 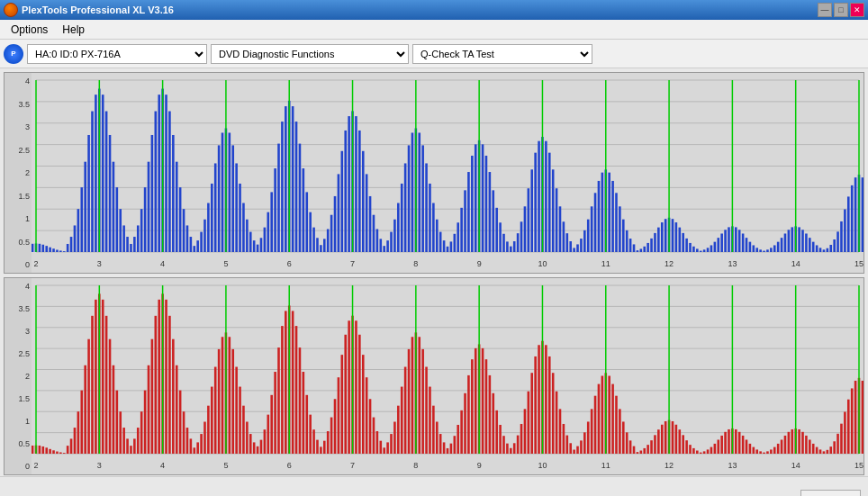 I want to click on menu-help: Help, so click(x=74, y=30).